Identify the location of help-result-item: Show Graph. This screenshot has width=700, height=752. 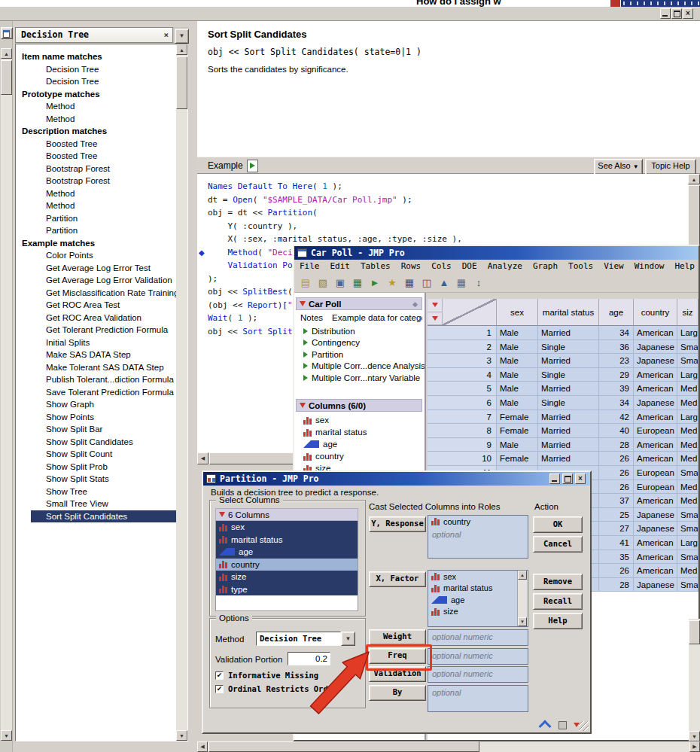
(96, 405).